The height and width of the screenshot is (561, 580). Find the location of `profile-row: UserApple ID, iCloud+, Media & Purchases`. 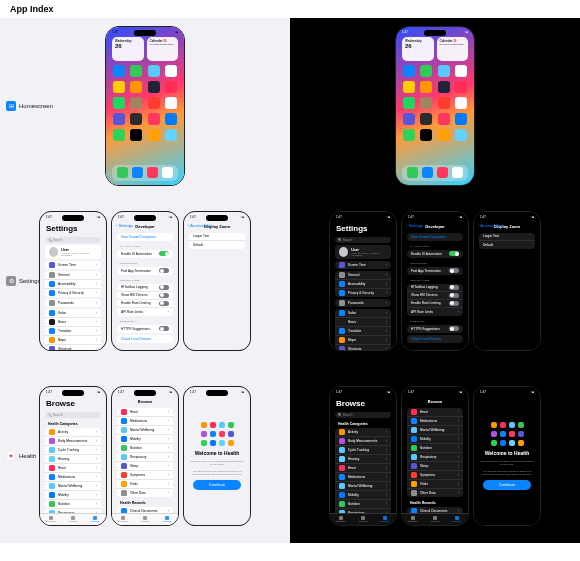

profile-row: UserApple ID, iCloud+, Media & Purchases is located at coordinates (363, 252).